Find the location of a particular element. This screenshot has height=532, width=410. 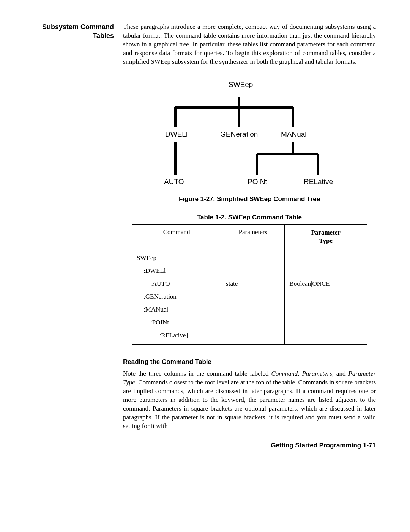

table-row-dwell: :DWELl is located at coordinates (177, 271).